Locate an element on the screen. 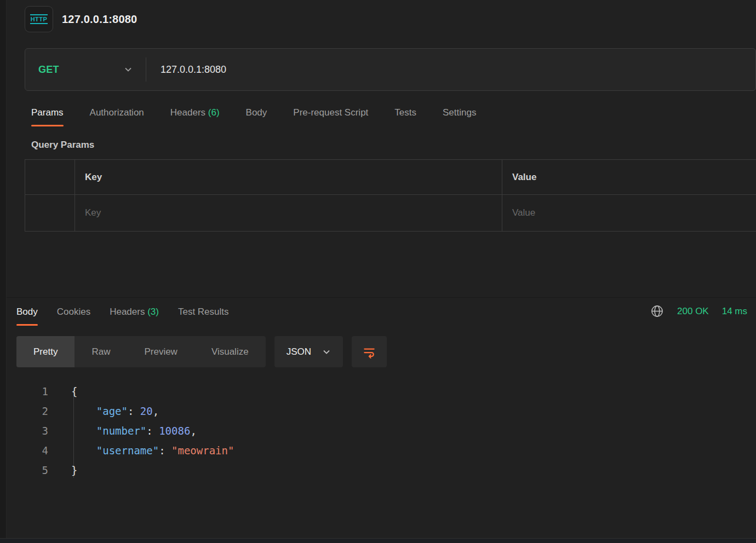  url-input is located at coordinates (451, 70).